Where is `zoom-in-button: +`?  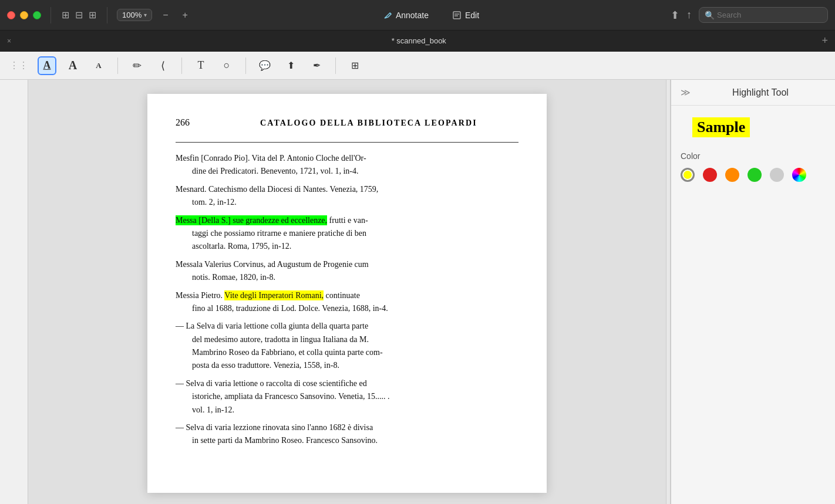 zoom-in-button: + is located at coordinates (186, 15).